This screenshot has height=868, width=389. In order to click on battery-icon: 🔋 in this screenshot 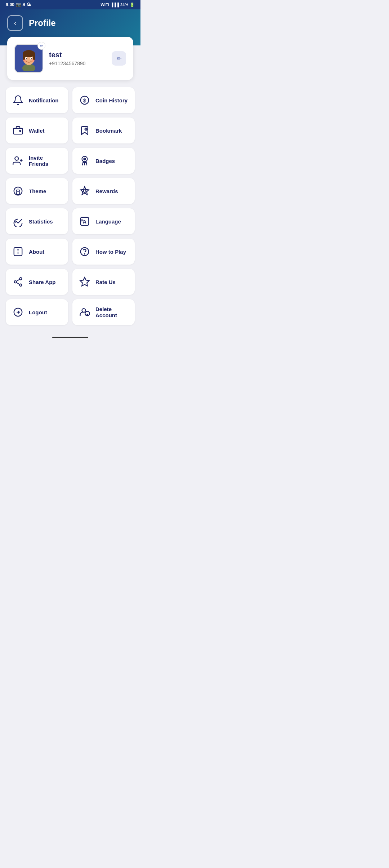, I will do `click(132, 5)`.